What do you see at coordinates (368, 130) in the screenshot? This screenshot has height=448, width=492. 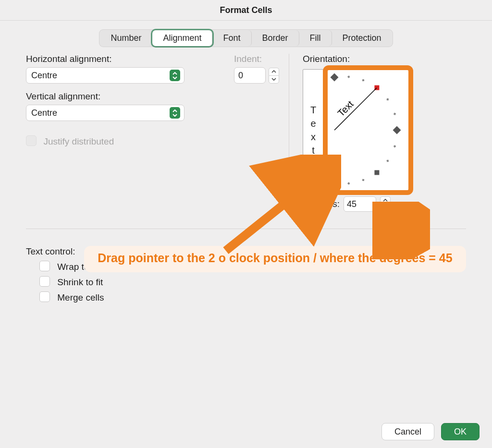 I see `orientation-dial: Text` at bounding box center [368, 130].